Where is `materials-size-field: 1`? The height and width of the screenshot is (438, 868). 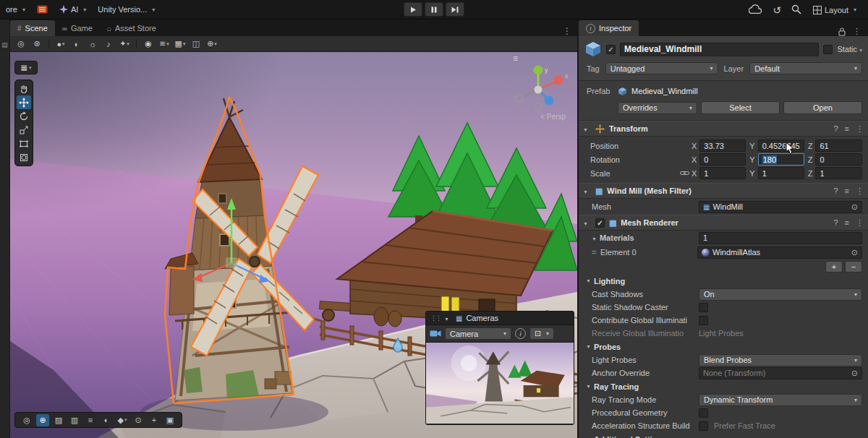
materials-size-field: 1 is located at coordinates (780, 239).